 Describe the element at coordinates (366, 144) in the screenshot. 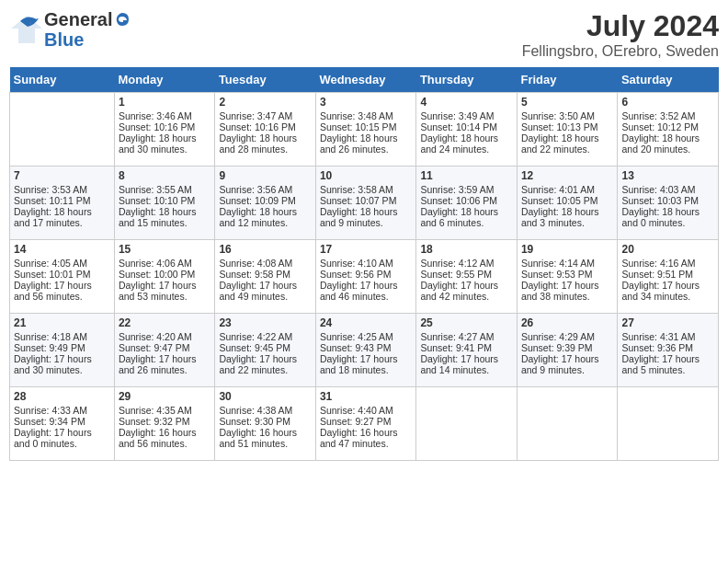

I see `daylight-hours: Daylight: 18 hours and 26 minutes.` at that location.